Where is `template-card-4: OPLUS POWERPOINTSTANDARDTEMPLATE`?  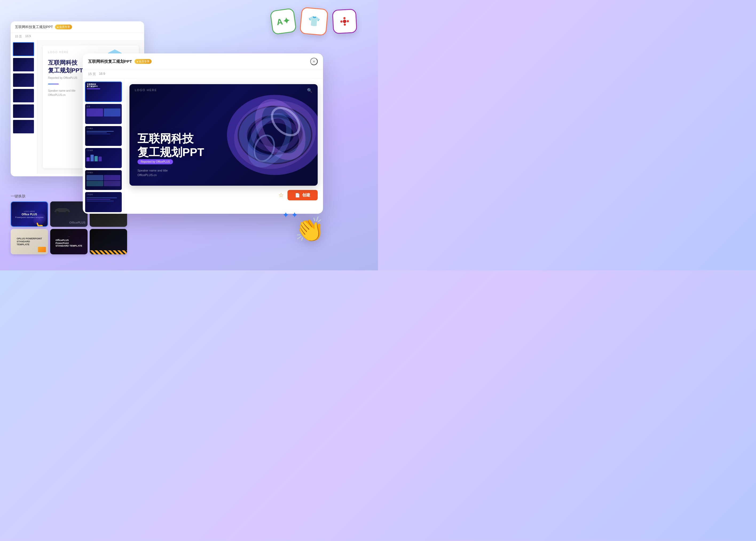
template-card-4: OPLUS POWERPOINTSTANDARDTEMPLATE is located at coordinates (29, 242).